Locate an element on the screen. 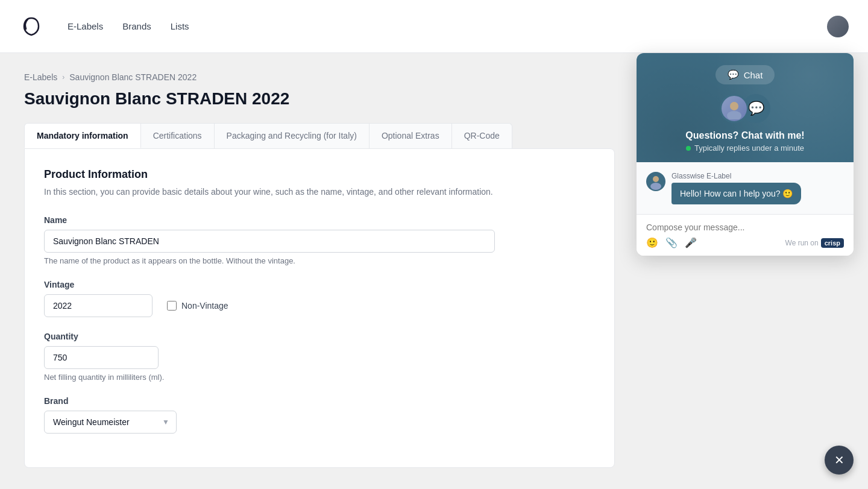 Image resolution: width=868 pixels, height=489 pixels. chat-online-indicator is located at coordinates (688, 148).